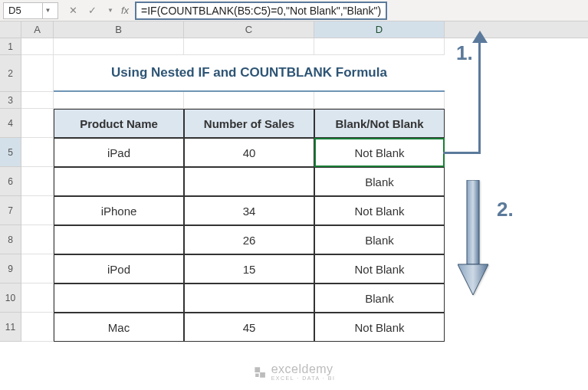  Describe the element at coordinates (119, 182) in the screenshot. I see `cell-B6` at that location.